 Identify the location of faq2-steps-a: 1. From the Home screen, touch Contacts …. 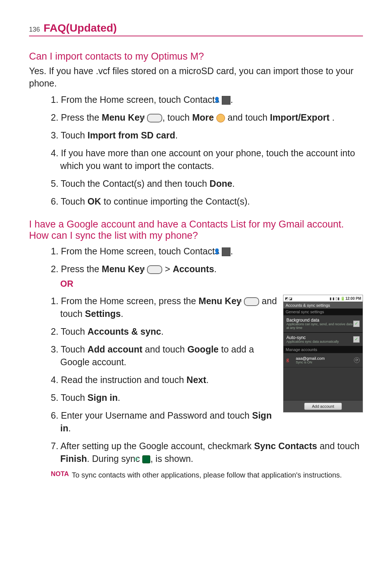
(196, 267).